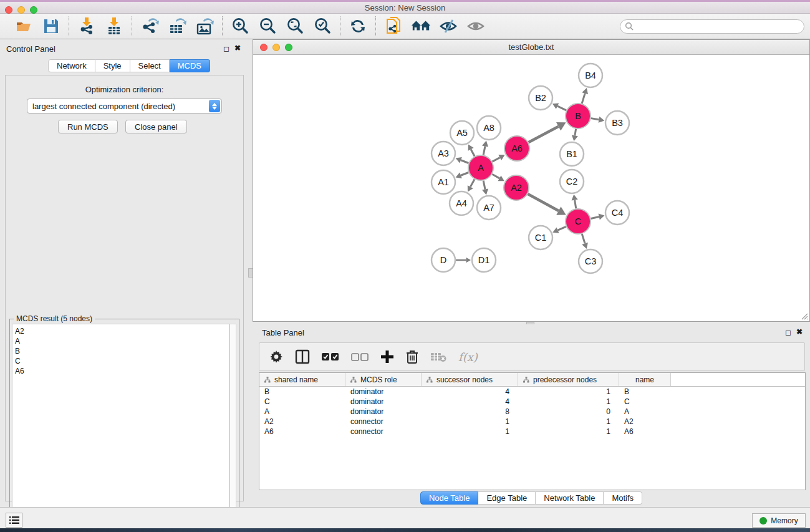 This screenshot has width=810, height=532. I want to click on edge-C-C2, so click(575, 202).